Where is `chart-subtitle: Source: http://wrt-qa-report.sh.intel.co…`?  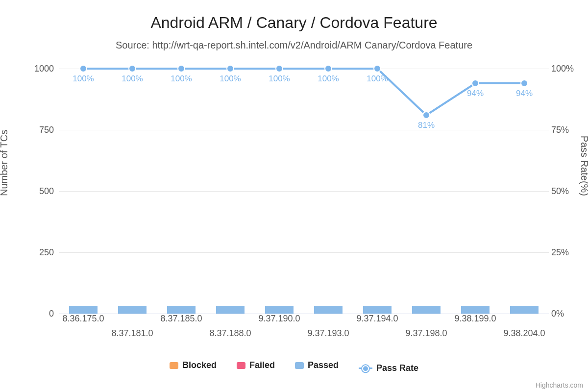 chart-subtitle: Source: http://wrt-qa-report.sh.intel.co… is located at coordinates (294, 45).